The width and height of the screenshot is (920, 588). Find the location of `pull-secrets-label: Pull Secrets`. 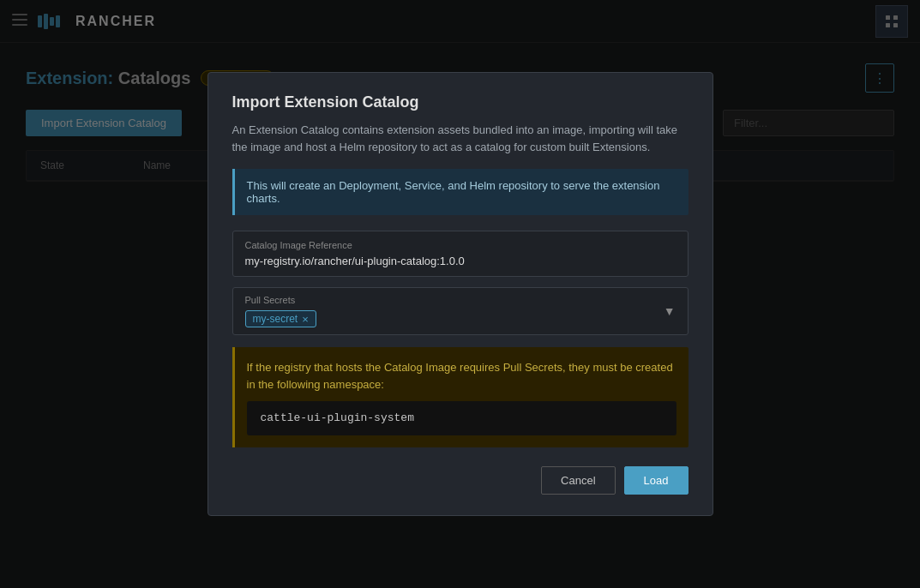

pull-secrets-label: Pull Secrets is located at coordinates (454, 300).